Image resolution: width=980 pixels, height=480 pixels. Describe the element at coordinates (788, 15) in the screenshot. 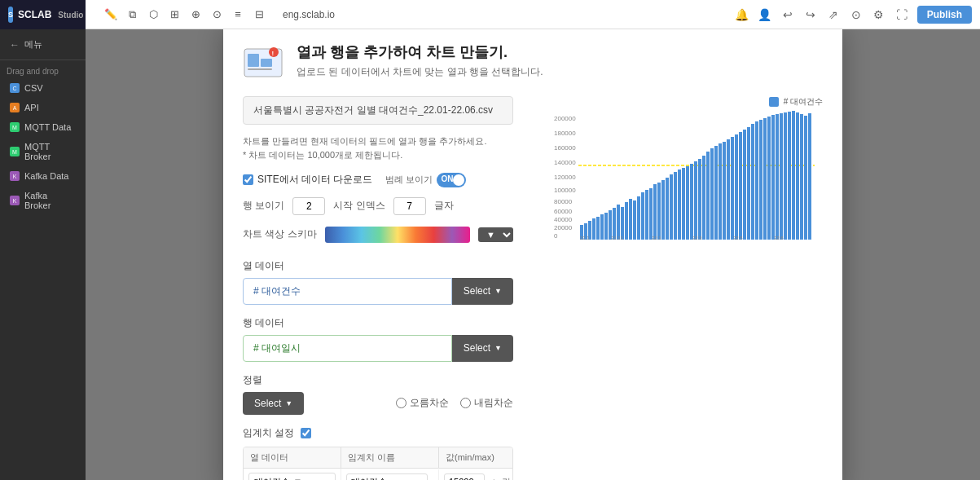

I see `undo-icon: ↩` at that location.